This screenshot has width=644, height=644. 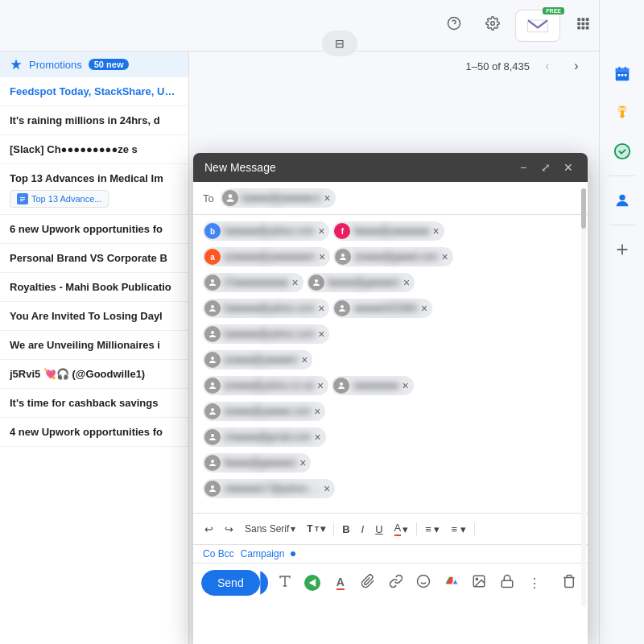 I want to click on minimize-button: −, so click(x=523, y=167).